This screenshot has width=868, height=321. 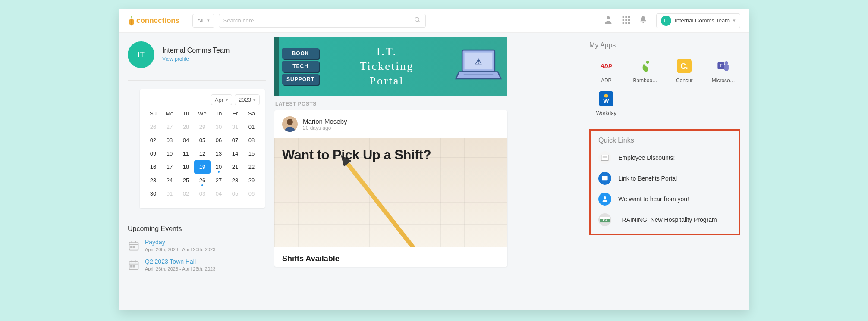 What do you see at coordinates (252, 114) in the screenshot?
I see `calendar-dow: Sa` at bounding box center [252, 114].